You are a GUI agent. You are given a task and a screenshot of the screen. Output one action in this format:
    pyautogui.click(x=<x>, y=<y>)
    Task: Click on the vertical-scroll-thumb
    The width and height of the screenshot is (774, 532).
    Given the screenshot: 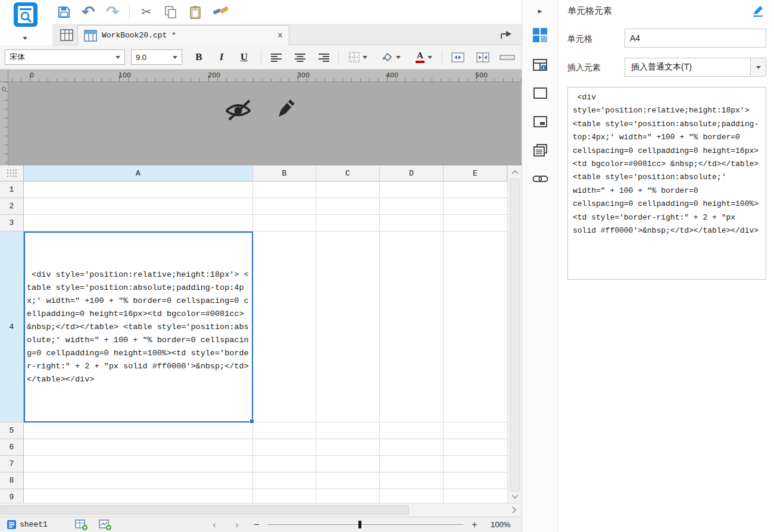 What is the action you would take?
    pyautogui.click(x=514, y=335)
    